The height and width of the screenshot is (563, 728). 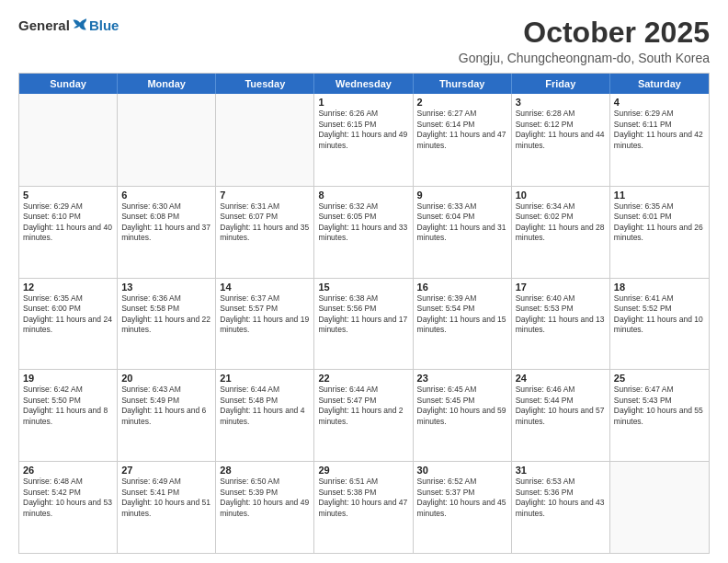 I want to click on cell-info: Sunrise: 6:35 AM Sunset: 6:00 PM Dayligh…, so click(x=68, y=315).